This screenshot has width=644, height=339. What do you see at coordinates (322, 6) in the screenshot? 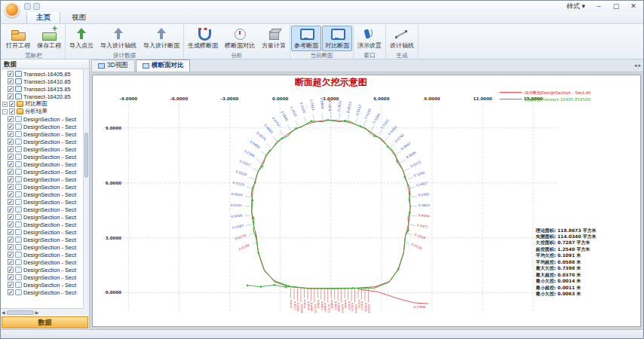
I see `titlebar: 样式 ▾ – ▢ ✕` at bounding box center [322, 6].